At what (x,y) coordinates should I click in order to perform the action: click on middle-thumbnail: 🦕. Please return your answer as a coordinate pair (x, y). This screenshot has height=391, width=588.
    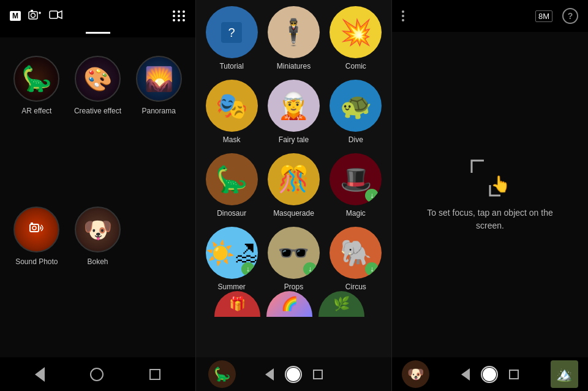
    Looking at the image, I should click on (222, 374).